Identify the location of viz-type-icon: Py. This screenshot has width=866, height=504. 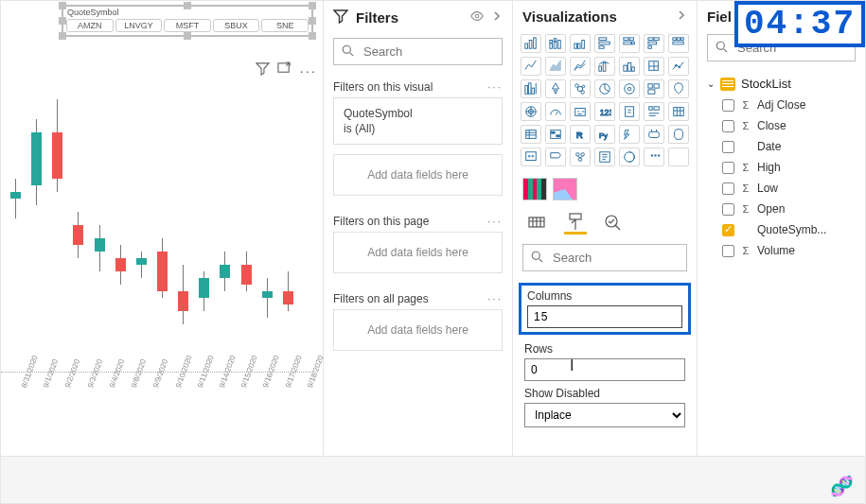
(605, 134).